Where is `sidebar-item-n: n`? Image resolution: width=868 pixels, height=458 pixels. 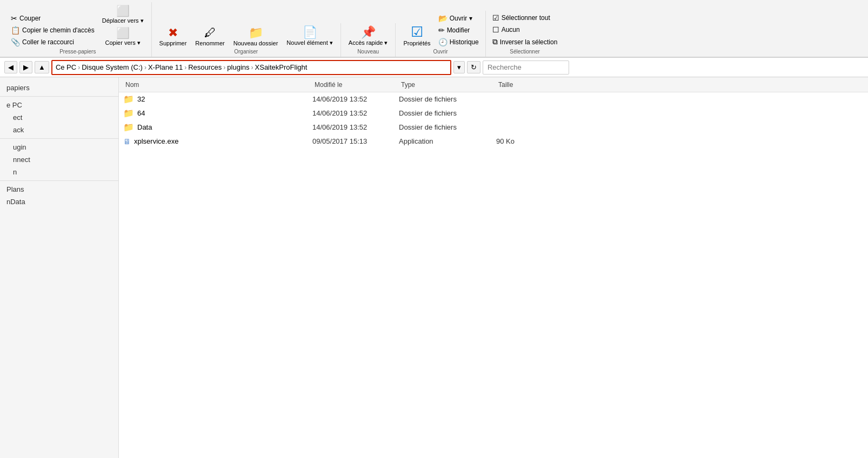 sidebar-item-n: n is located at coordinates (59, 172).